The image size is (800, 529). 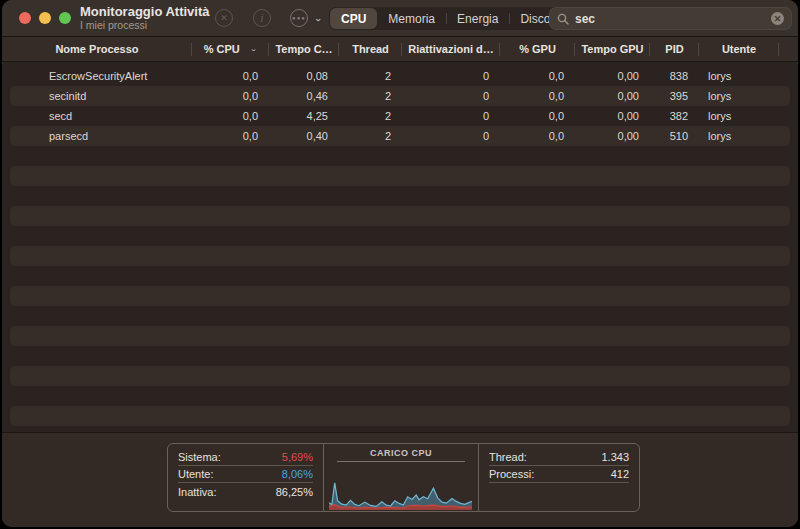 What do you see at coordinates (412, 18) in the screenshot?
I see `tab-memoria: Memoria` at bounding box center [412, 18].